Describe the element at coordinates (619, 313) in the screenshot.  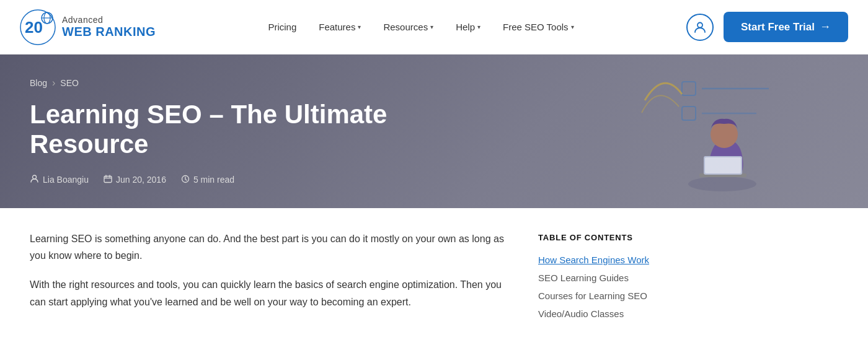
I see `toc-item-video-audio-classes: Video/Audio Classes` at that location.